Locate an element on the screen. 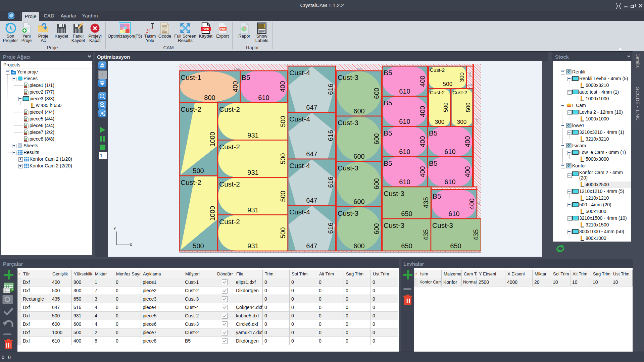 The image size is (644, 362). svg-text: GCODE is located at coordinates (164, 32).